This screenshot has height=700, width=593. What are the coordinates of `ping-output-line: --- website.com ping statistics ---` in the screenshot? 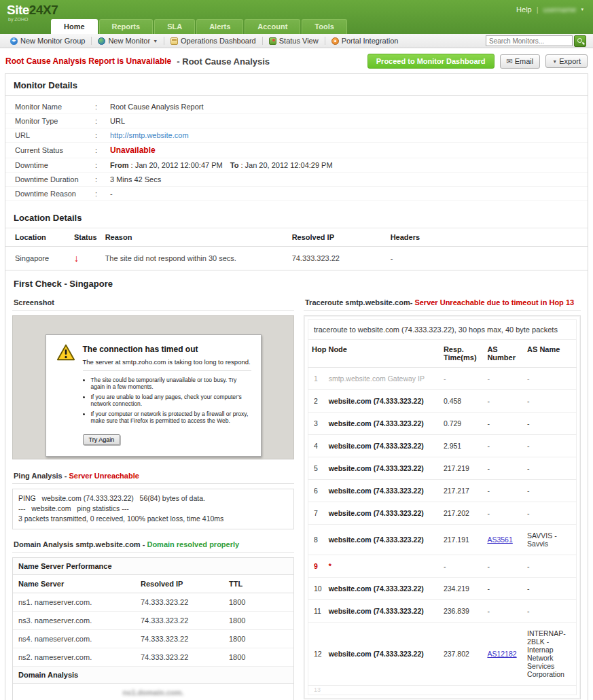 It's located at (154, 508).